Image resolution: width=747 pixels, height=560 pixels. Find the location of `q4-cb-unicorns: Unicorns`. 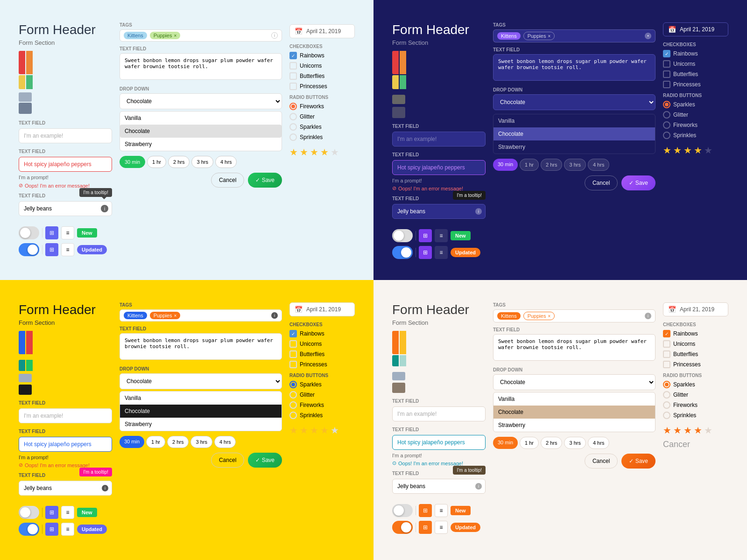

q4-cb-unicorns: Unicorns is located at coordinates (696, 344).